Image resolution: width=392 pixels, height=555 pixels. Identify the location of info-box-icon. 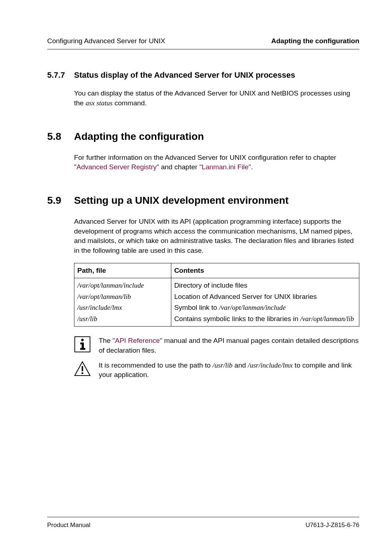
(82, 344).